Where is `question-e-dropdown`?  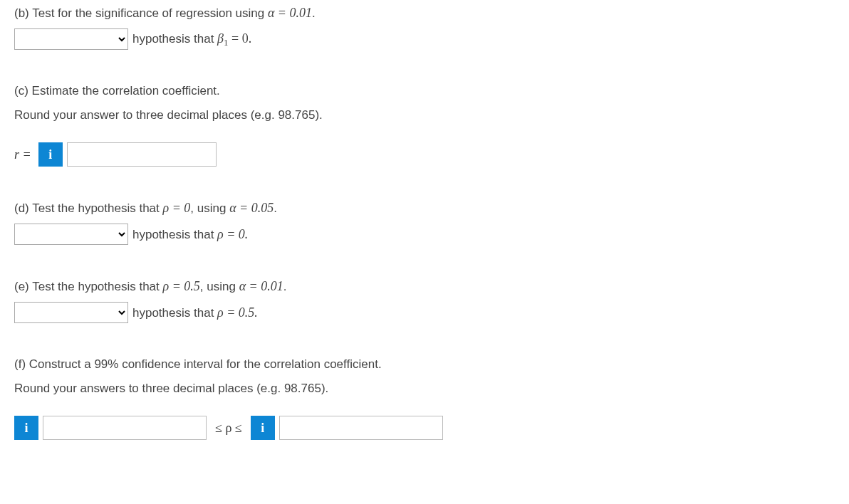 question-e-dropdown is located at coordinates (71, 313).